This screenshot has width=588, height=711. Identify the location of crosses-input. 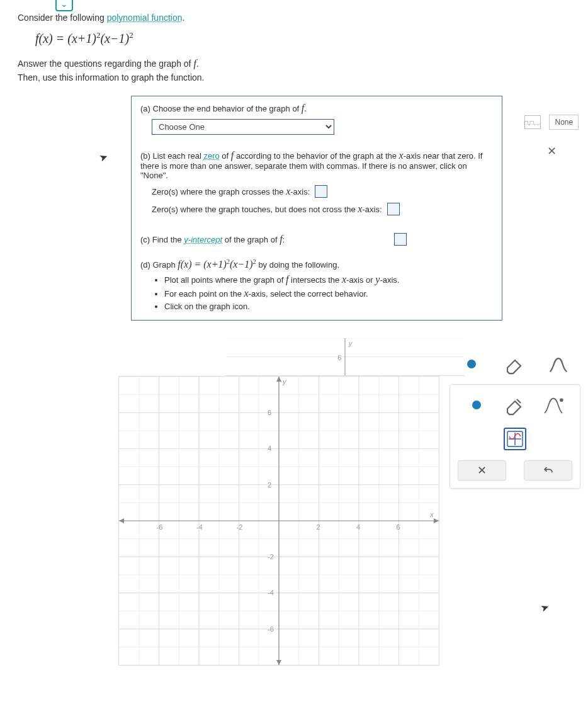
(321, 191).